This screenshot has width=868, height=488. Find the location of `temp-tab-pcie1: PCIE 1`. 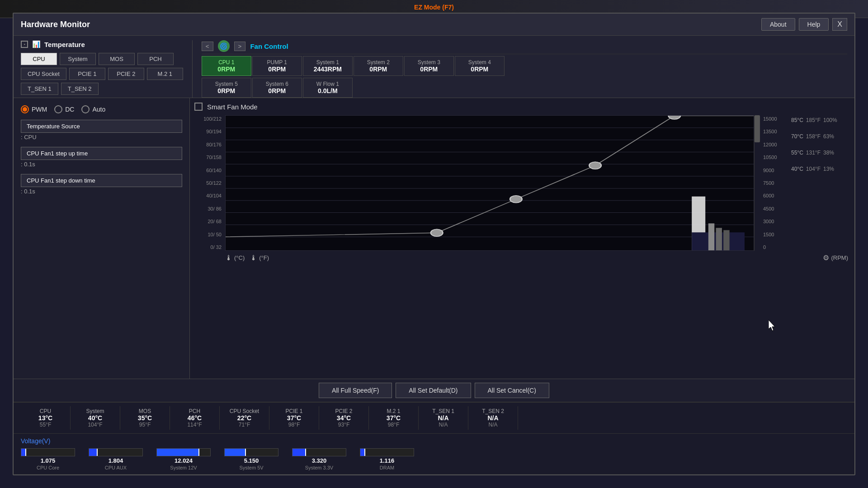

temp-tab-pcie1: PCIE 1 is located at coordinates (87, 74).